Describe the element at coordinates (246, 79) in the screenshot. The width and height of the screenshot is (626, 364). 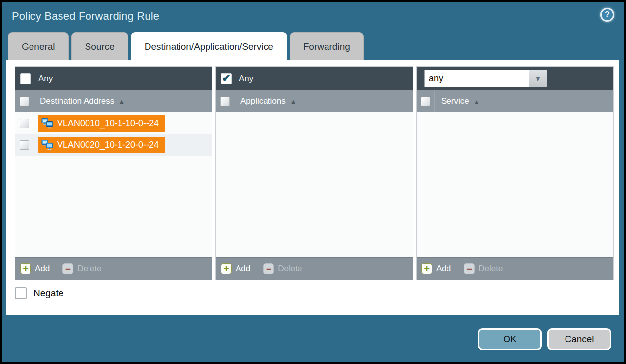
I see `applications-any-label: Any` at that location.